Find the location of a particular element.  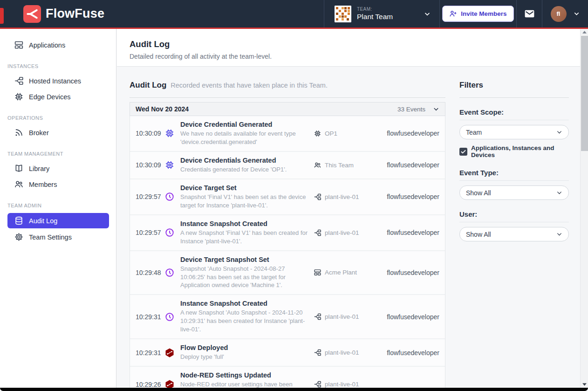

event-description: A new Snapshot 'Auto Snapshot - 2024-11-… is located at coordinates (245, 321).